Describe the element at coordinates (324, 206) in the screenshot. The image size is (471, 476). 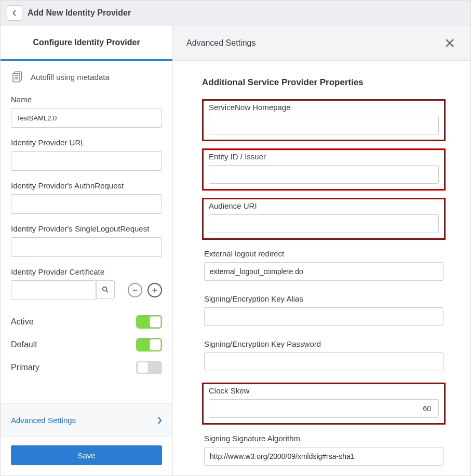
I see `audience-label: Audience URI` at that location.